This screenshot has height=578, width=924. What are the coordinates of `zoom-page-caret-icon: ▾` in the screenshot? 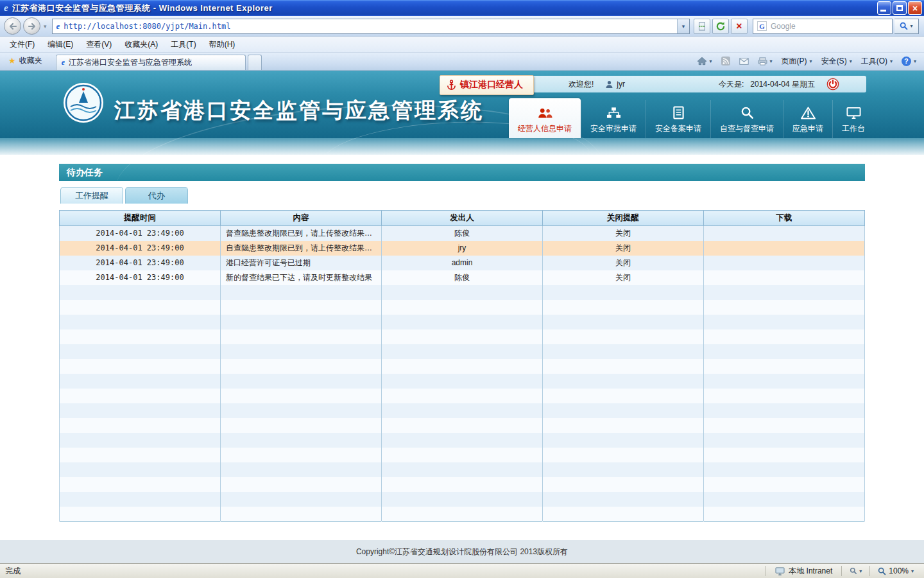 It's located at (860, 572).